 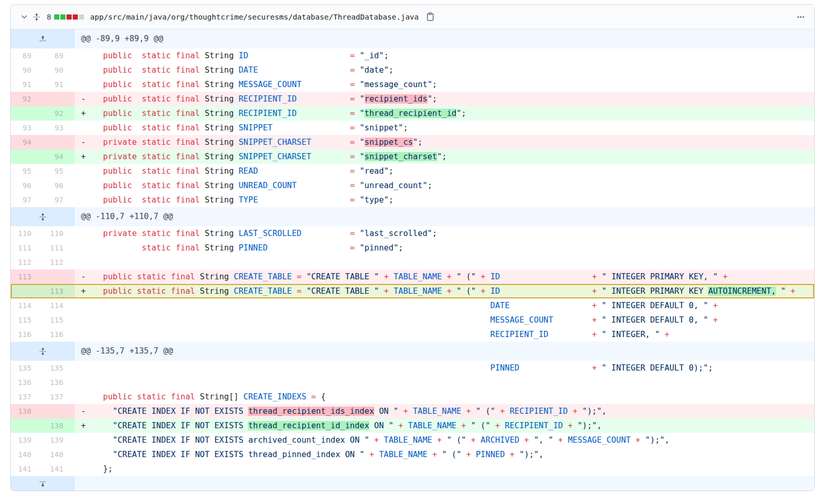 I want to click on old-line-number: 115, so click(x=27, y=320).